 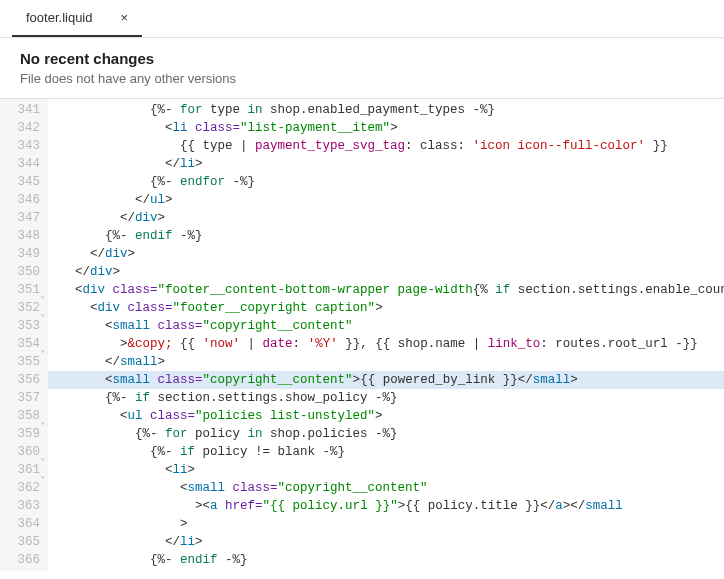 I want to click on line-number: 363, so click(x=20, y=506).